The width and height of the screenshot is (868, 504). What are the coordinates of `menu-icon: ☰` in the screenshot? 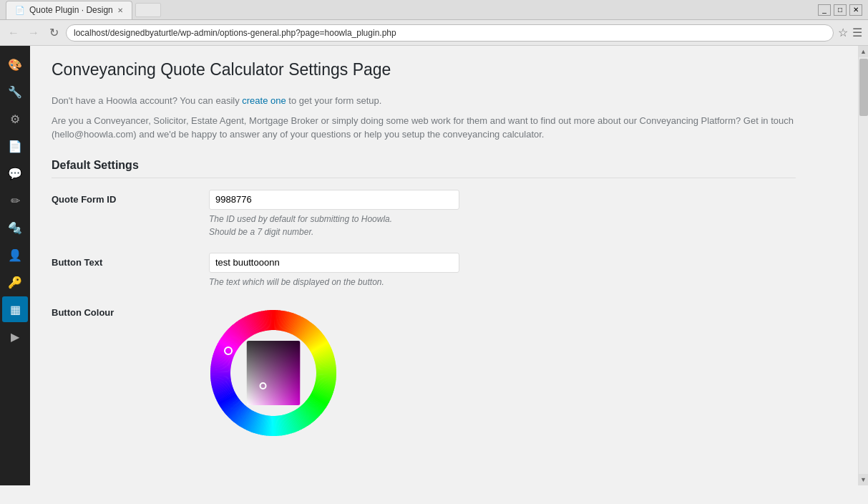 It's located at (857, 33).